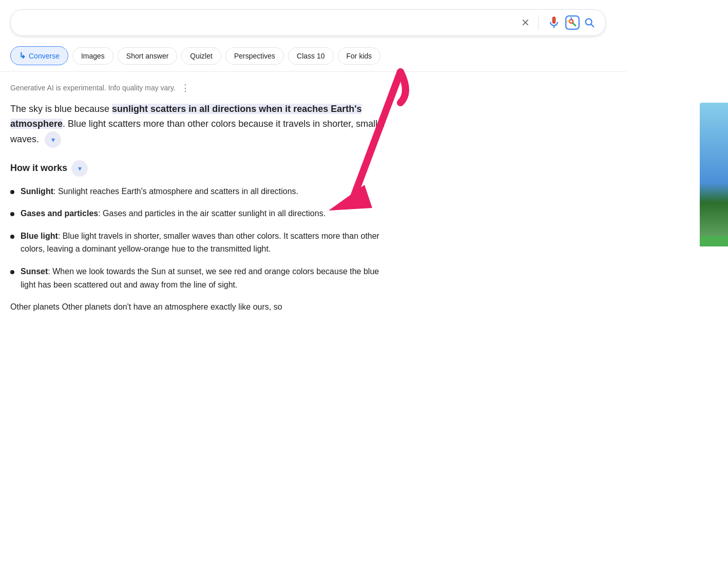 This screenshot has height=572, width=728. I want to click on bullet-text-1: Sunlight reaches Earth's atmosphere and …, so click(178, 191).